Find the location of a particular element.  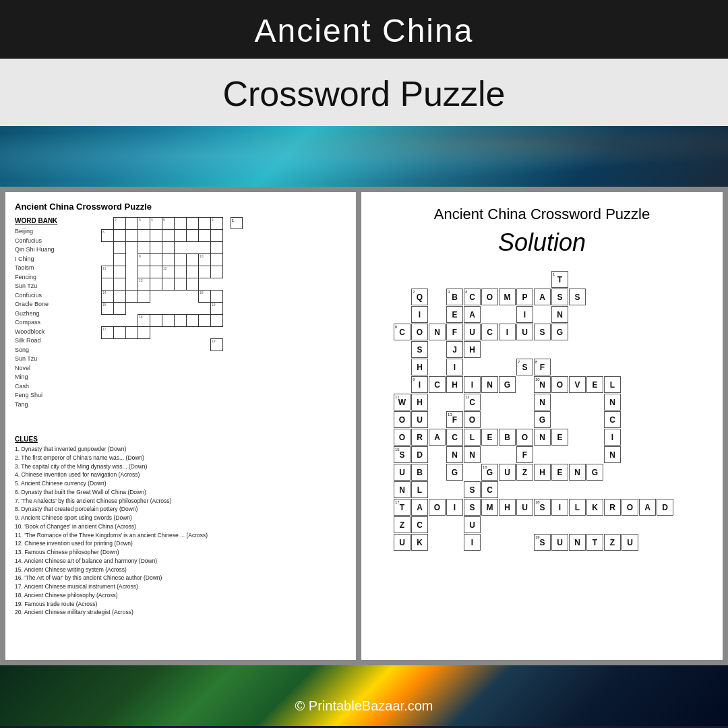

clue-11: 11. 'The Romance of the Three Kingdoms' … is located at coordinates (181, 535).